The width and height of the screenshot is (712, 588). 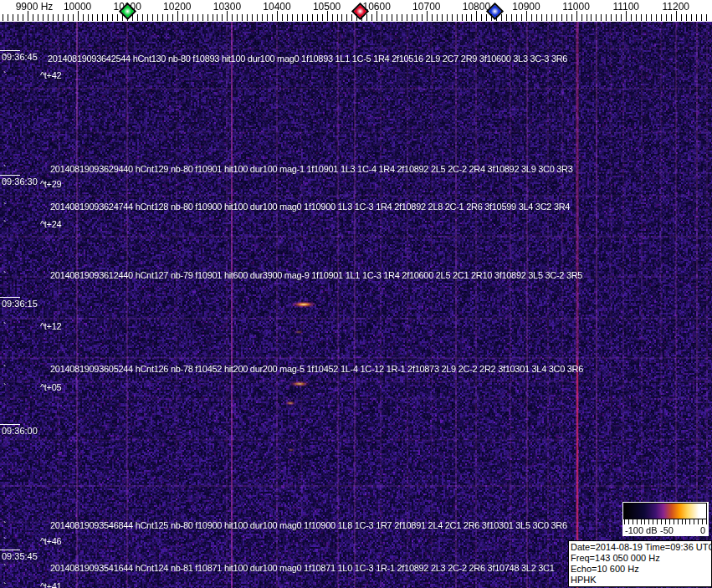 What do you see at coordinates (177, 7) in the screenshot?
I see `freq-tick-label: 10200` at bounding box center [177, 7].